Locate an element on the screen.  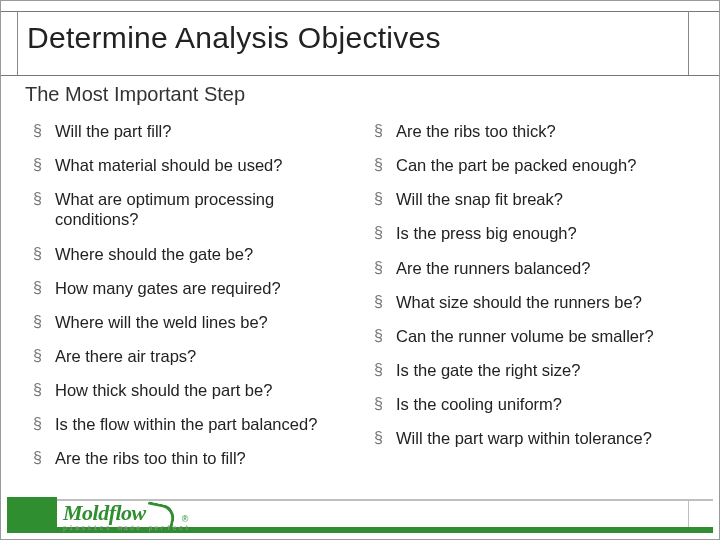
list-item: Is the flow within the part balanced? is located at coordinates (196, 424).